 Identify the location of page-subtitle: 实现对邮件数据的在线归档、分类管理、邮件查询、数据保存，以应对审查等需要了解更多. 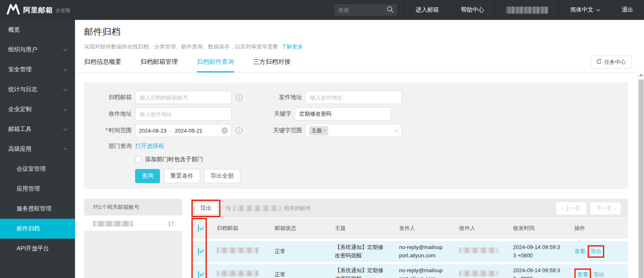
(364, 47).